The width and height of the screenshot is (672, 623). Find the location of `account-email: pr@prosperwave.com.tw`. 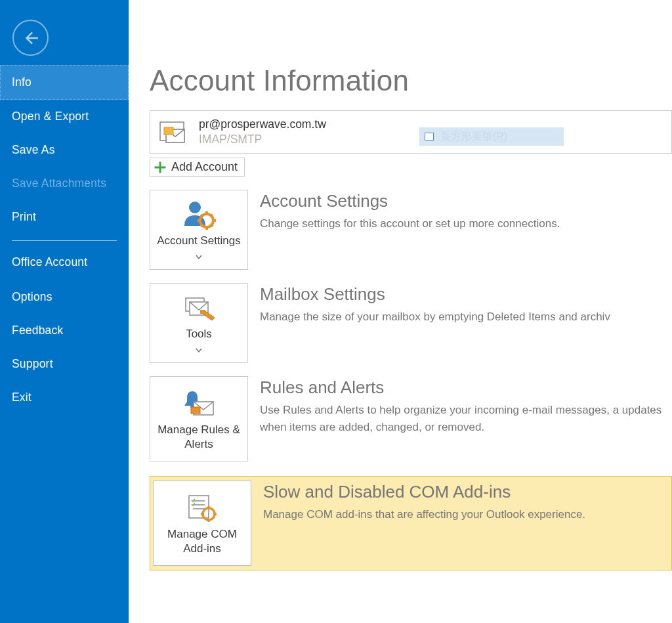

account-email: pr@prosperwave.com.tw is located at coordinates (262, 125).